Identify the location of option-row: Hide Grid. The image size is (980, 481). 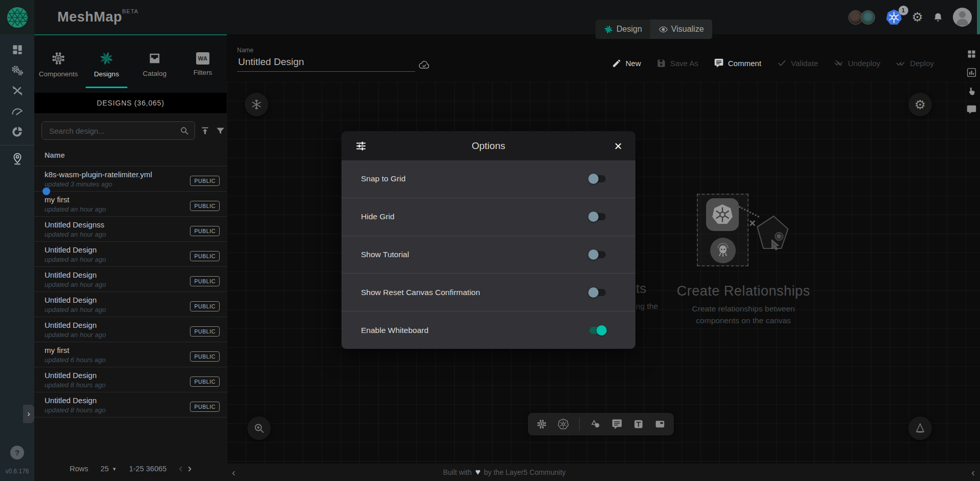
(488, 217).